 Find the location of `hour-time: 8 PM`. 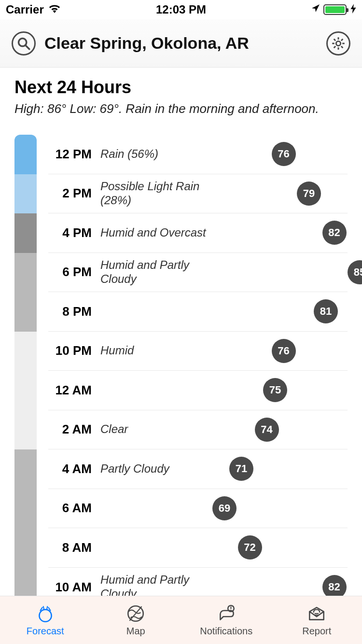

hour-time: 8 PM is located at coordinates (70, 312).